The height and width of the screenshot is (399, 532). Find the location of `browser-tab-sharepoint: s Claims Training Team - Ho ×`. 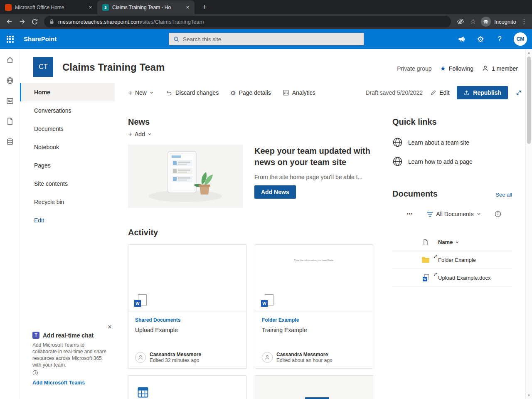

browser-tab-sharepoint: s Claims Training Team - Ho × is located at coordinates (146, 7).